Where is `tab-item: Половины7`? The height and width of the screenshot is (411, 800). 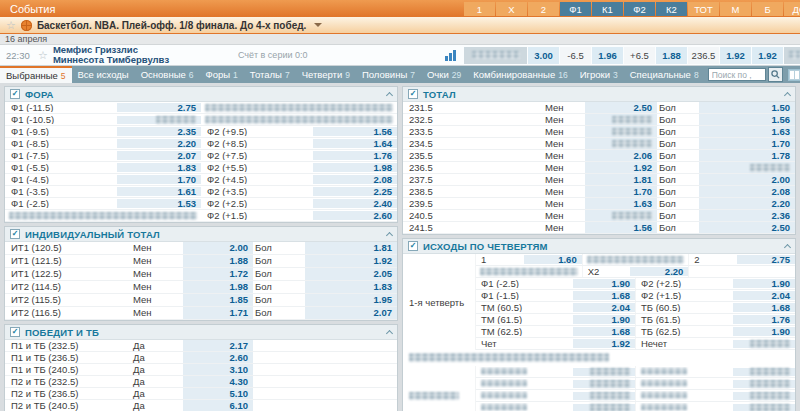
tab-item: Половины7 is located at coordinates (388, 74).